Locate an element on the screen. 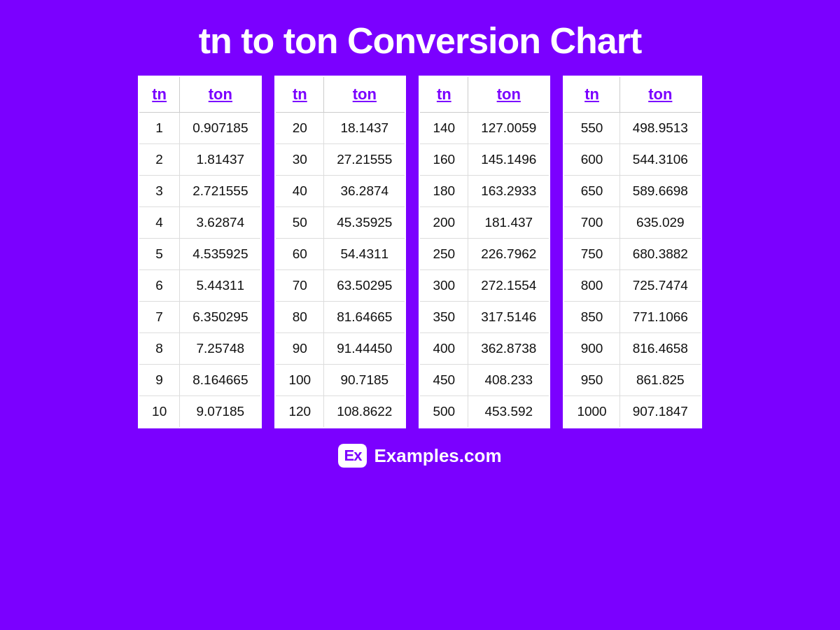  table-cell: 9.07185 is located at coordinates (221, 412).